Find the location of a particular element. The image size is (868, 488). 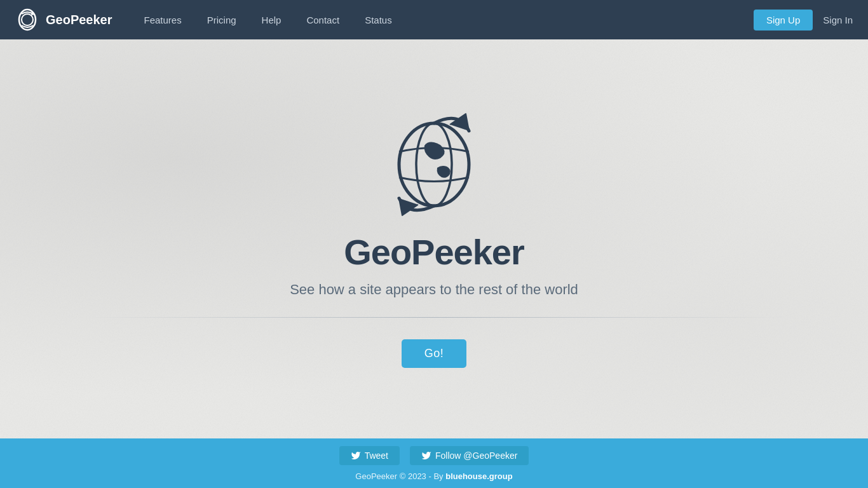

copyright-link: bluehouse.group is located at coordinates (479, 477).